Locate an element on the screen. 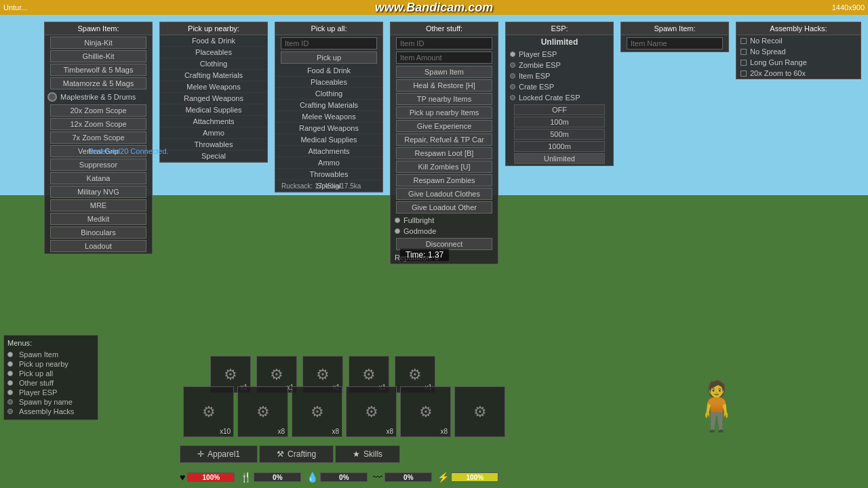 This screenshot has height=488, width=868. pickup-nearby-item-7: Attachments is located at coordinates (214, 122).